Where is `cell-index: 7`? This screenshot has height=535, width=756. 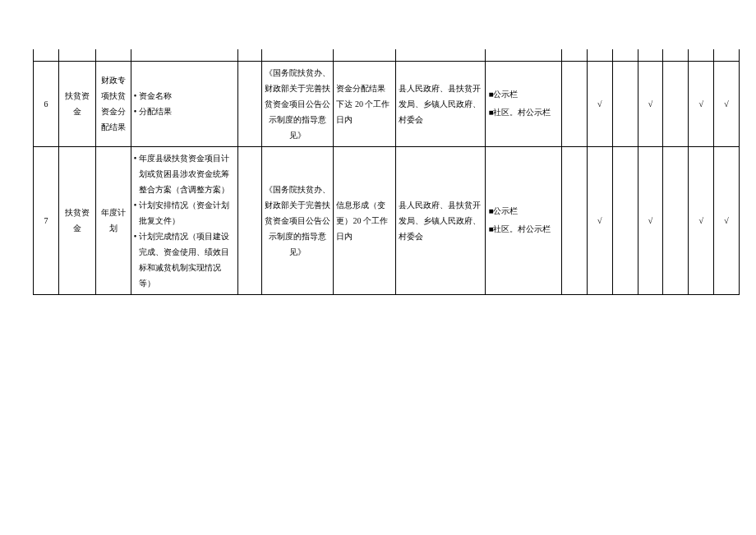 cell-index: 7 is located at coordinates (46, 220).